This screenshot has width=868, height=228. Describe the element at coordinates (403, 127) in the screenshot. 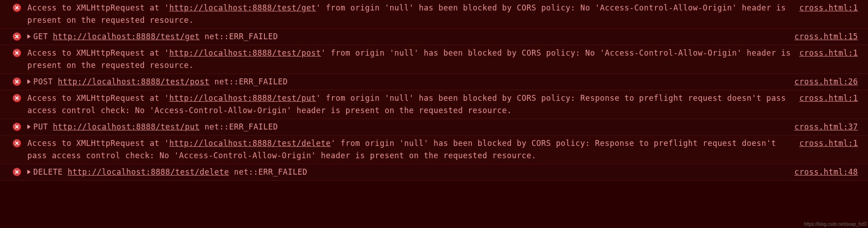

I see `error-message: PUT http://localhost:8888/test/put net::…` at that location.